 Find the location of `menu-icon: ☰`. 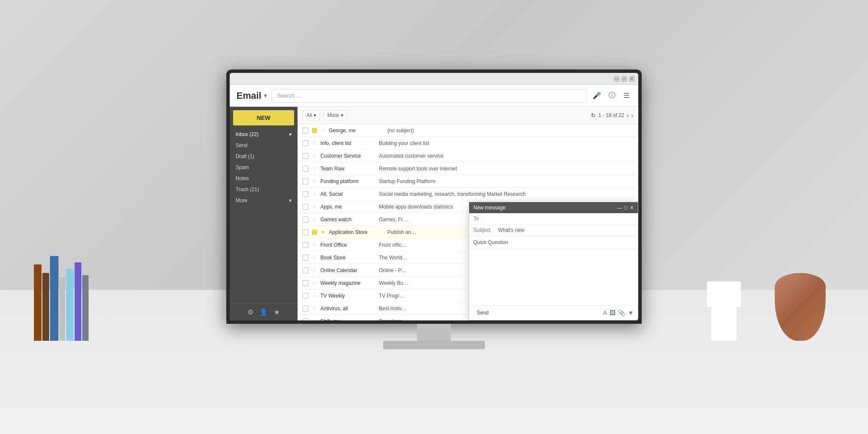

menu-icon: ☰ is located at coordinates (626, 96).